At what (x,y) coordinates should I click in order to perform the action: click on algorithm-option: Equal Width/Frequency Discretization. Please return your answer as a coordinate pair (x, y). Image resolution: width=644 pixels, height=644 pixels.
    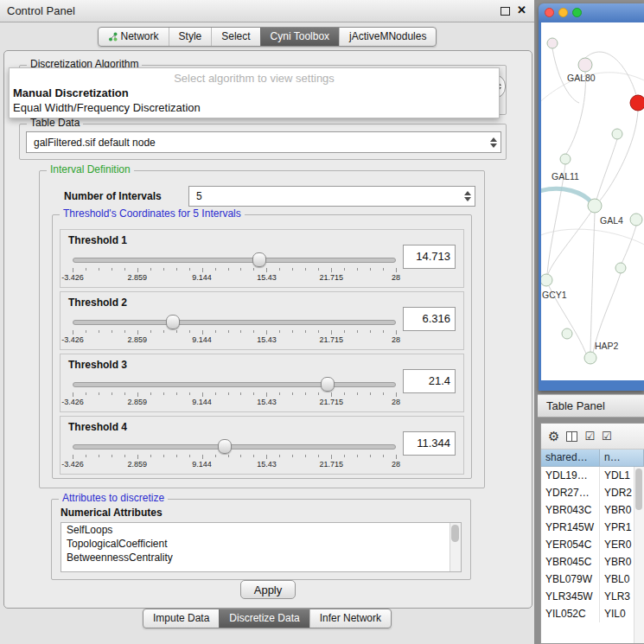
    Looking at the image, I should click on (254, 107).